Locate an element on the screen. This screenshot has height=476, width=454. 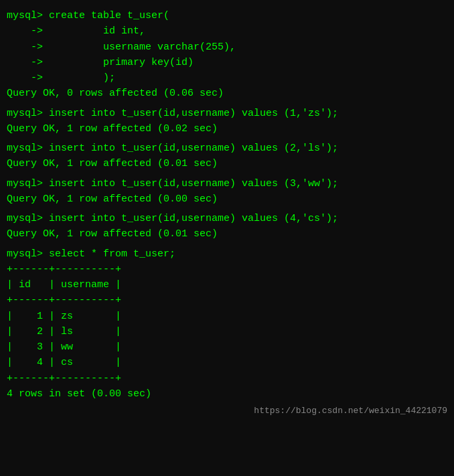
terminal-line: mysql> create table t_user( is located at coordinates (227, 16).